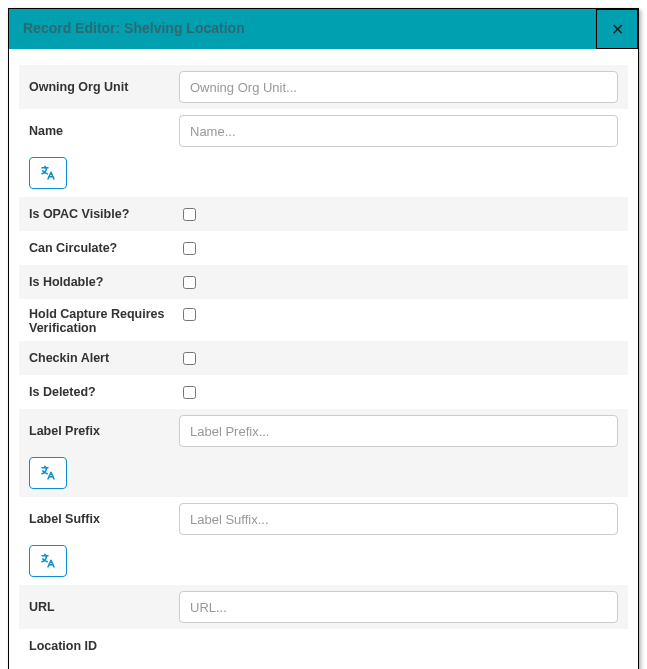 Image resolution: width=647 pixels, height=669 pixels. What do you see at coordinates (104, 131) in the screenshot?
I see `name-label: Name` at bounding box center [104, 131].